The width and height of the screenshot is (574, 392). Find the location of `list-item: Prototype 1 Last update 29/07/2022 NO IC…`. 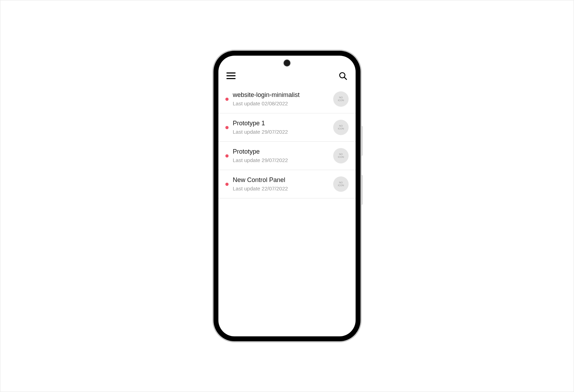

list-item: Prototype 1 Last update 29/07/2022 NO IC… is located at coordinates (287, 127).